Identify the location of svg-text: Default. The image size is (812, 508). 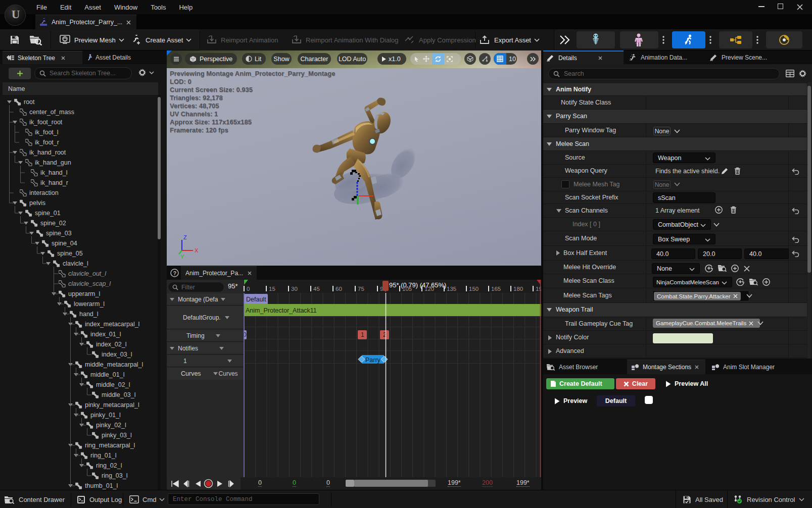
(256, 299).